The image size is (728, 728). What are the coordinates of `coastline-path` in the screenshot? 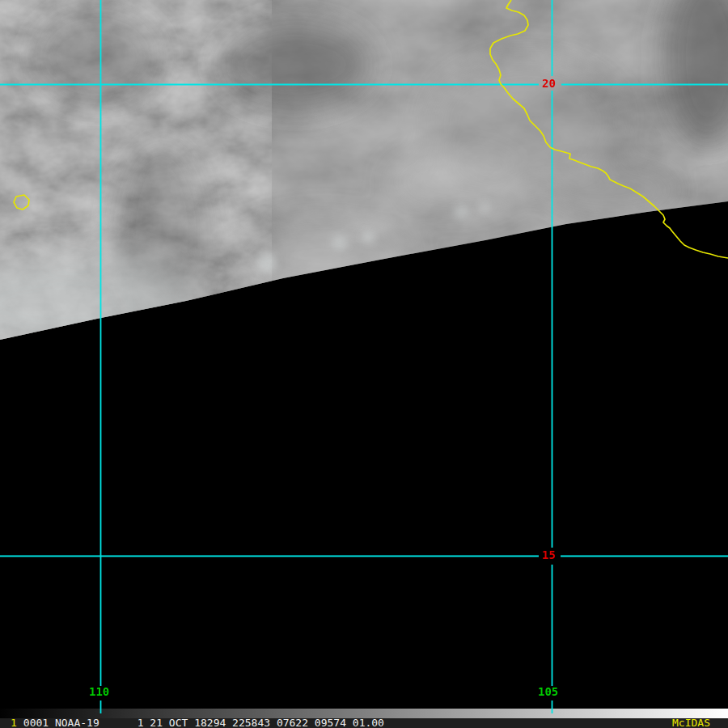 It's located at (609, 129).